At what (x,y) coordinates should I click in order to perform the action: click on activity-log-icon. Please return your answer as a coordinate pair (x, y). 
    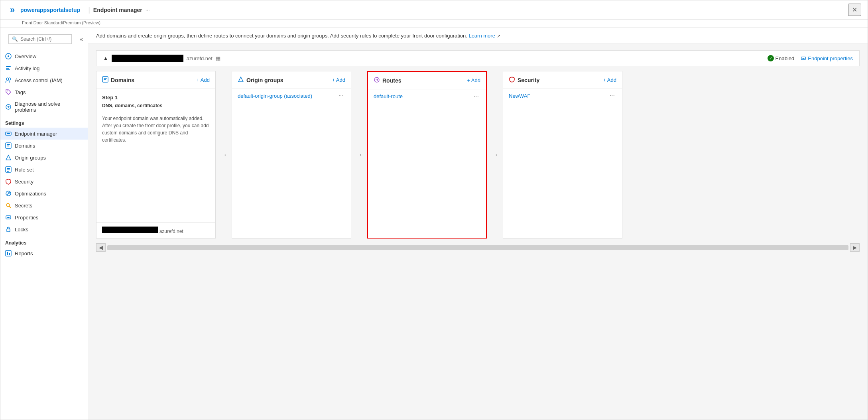
    Looking at the image, I should click on (8, 68).